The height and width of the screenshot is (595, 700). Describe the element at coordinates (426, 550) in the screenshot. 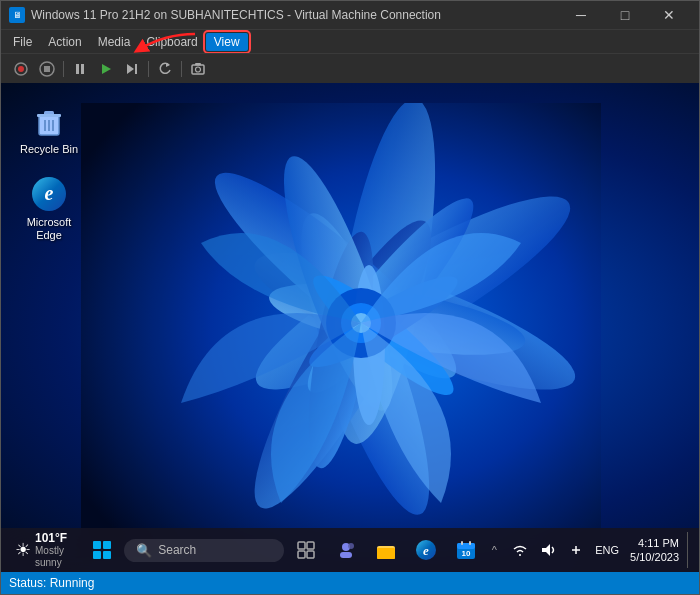

I see `edge-taskbar-button: e` at that location.